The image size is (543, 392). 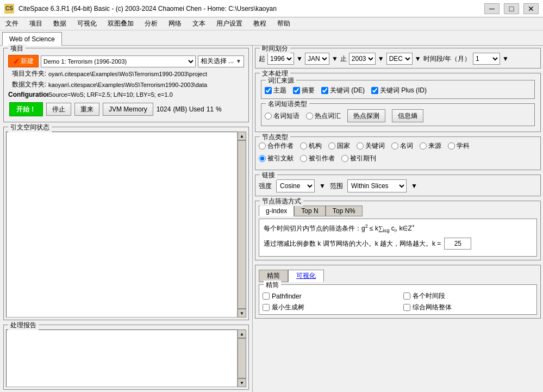 What do you see at coordinates (407, 308) in the screenshot?
I see `whole-network-checkbox` at bounding box center [407, 308].